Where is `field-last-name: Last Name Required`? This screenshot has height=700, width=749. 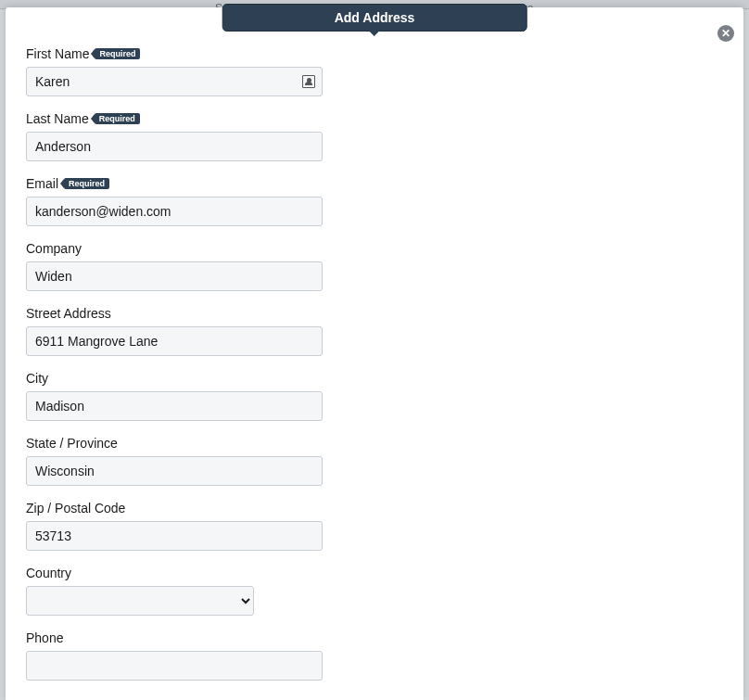 field-last-name: Last Name Required is located at coordinates (374, 136).